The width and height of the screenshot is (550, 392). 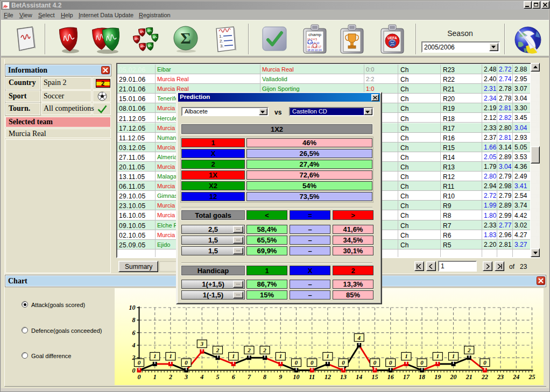 I want to click on svg-text: Σ, so click(x=186, y=38).